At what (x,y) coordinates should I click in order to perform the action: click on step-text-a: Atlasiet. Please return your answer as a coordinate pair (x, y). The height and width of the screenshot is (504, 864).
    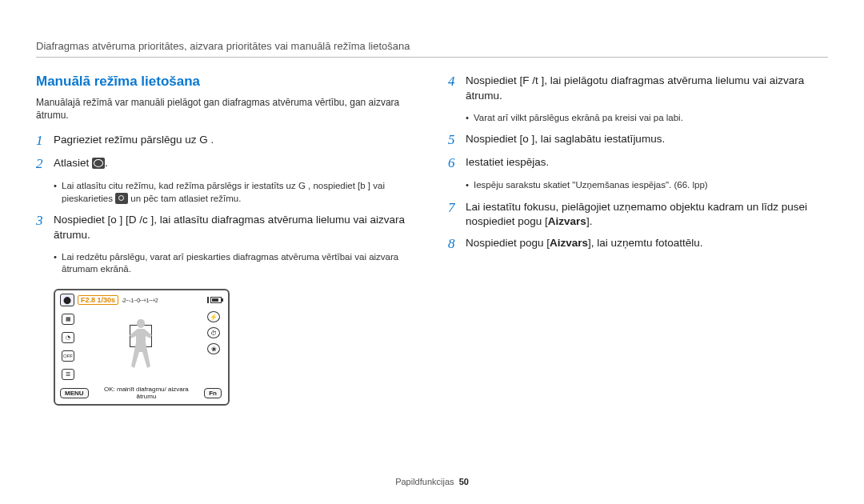
    Looking at the image, I should click on (73, 163).